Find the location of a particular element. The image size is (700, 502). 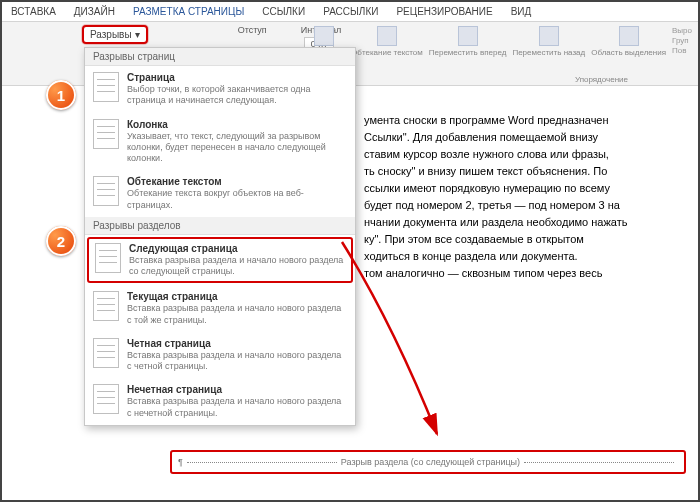

pilcrow-icon: ¶ is located at coordinates (180, 462).